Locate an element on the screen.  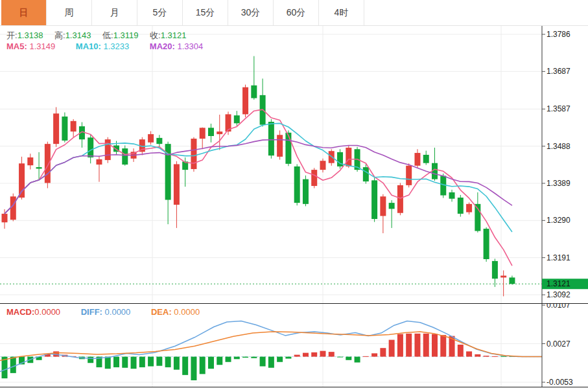
ma20-label: MA20: is located at coordinates (162, 47).